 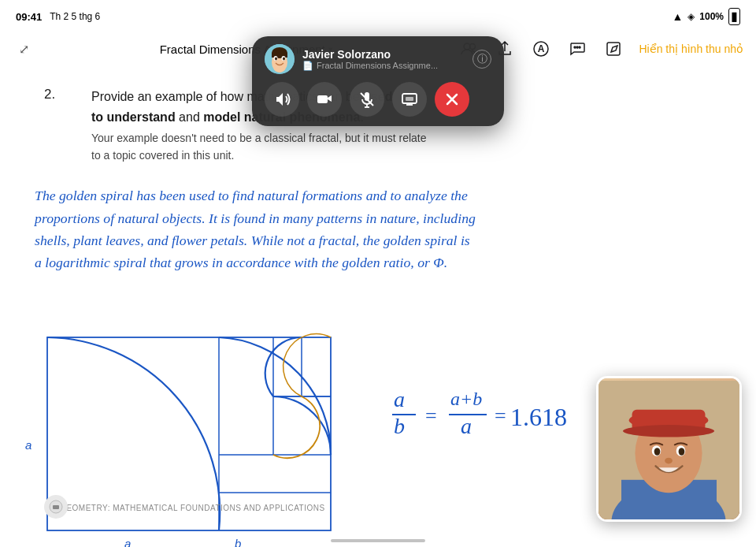 I want to click on svg-text:proportions of natural objects: proportions of natural objects. It is fo…, so click(x=254, y=218).